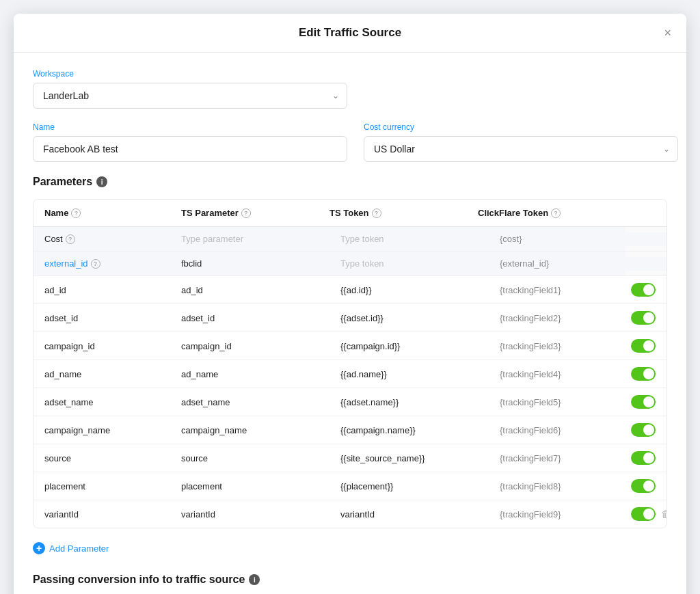  Describe the element at coordinates (646, 346) in the screenshot. I see `row-campaign-id-toggle-cell` at that location.